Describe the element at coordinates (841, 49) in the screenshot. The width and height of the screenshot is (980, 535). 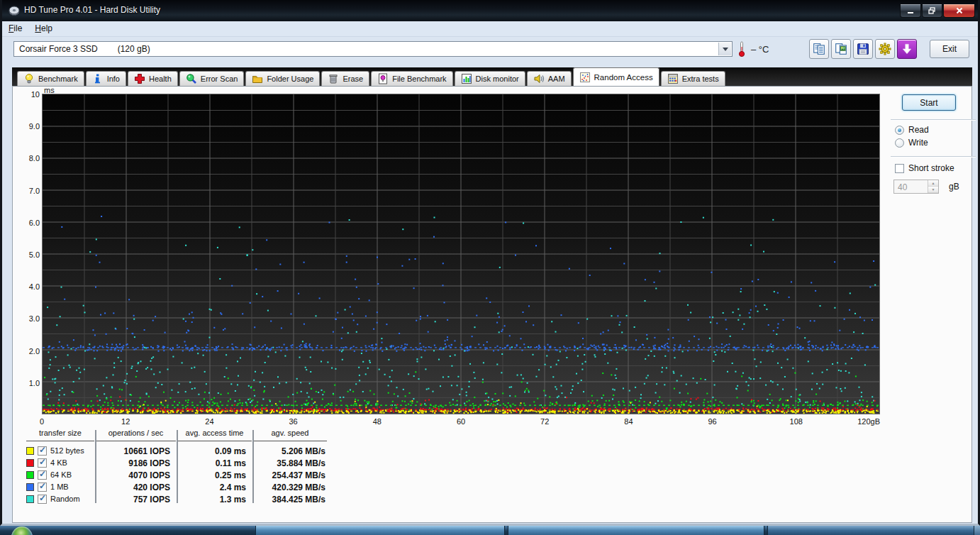
I see `copy-image-button` at that location.